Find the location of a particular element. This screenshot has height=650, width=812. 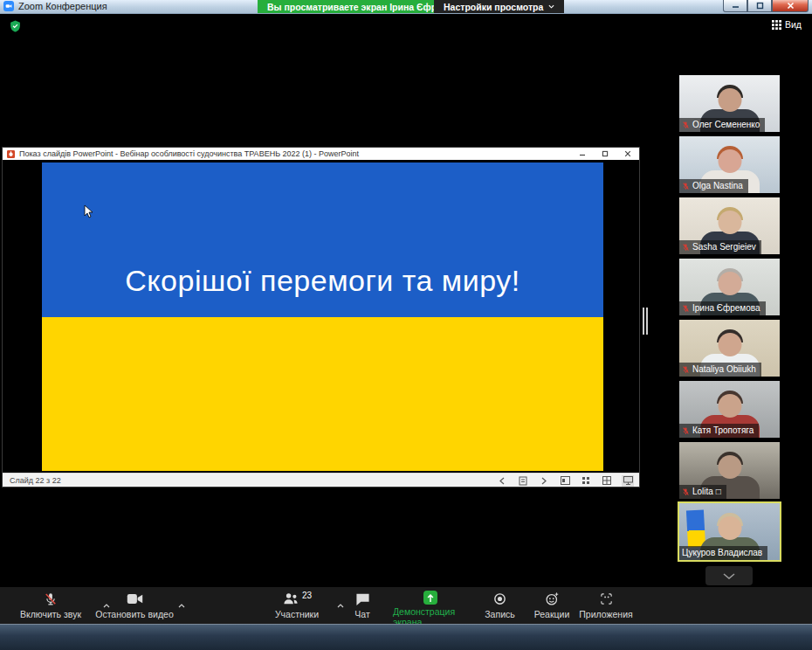

chat-icon is located at coordinates (363, 599).